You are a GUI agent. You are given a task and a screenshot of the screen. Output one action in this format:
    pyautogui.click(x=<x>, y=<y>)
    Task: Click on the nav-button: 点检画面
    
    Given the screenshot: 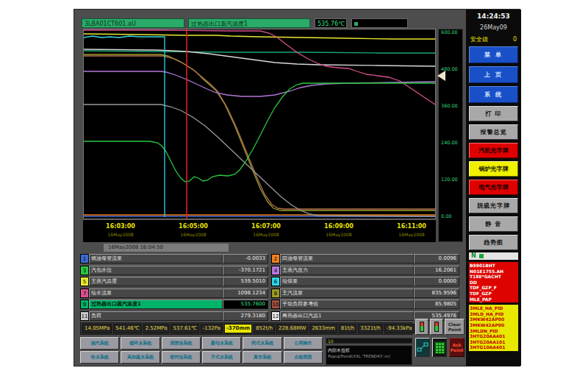 What is the action you would take?
    pyautogui.click(x=303, y=358)
    